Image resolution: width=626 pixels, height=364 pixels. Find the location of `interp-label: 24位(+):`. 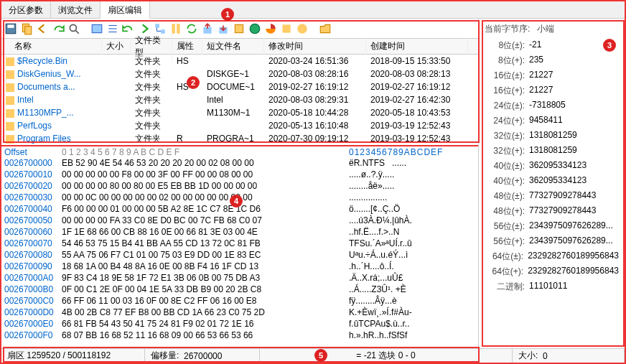

interp-label: 24位(+): is located at coordinates (505, 121).